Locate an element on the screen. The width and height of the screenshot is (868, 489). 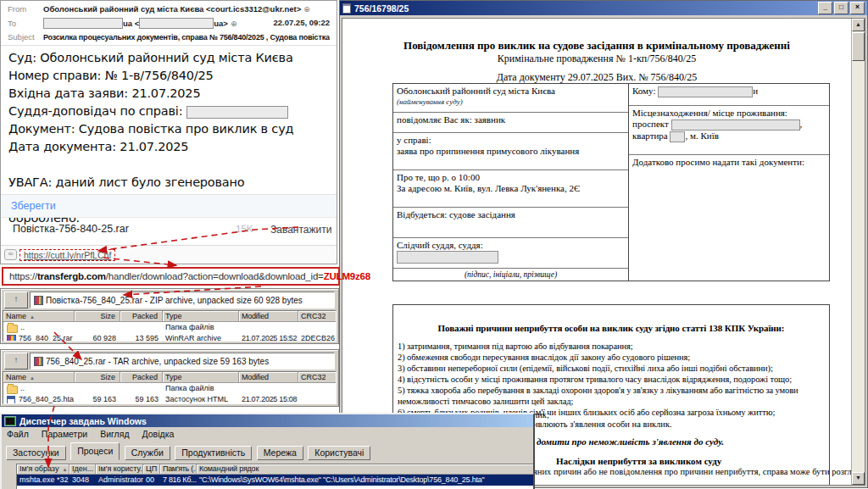
tab-services: Служби is located at coordinates (147, 453).